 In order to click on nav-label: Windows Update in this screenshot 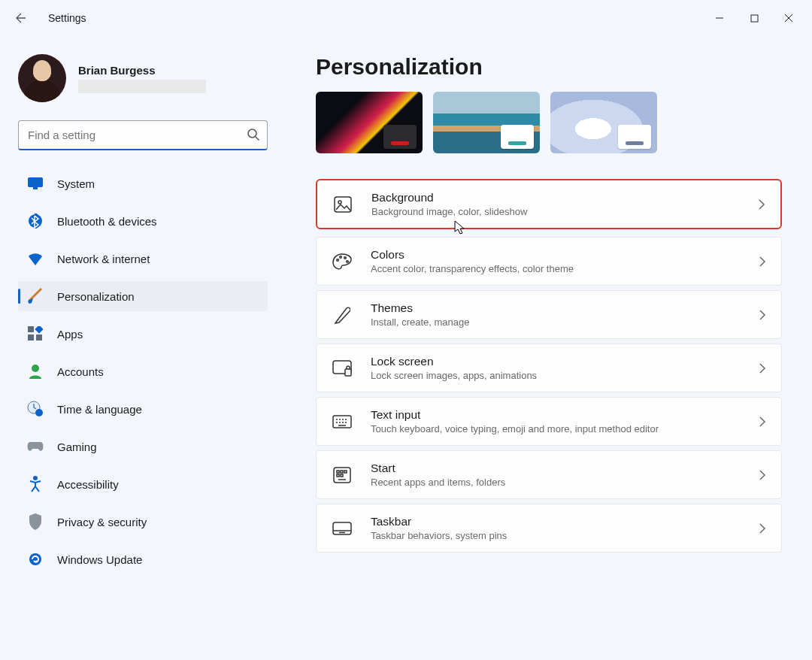, I will do `click(99, 559)`.